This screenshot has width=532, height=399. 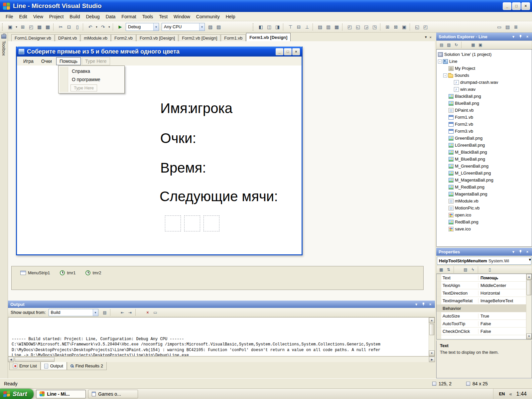 What do you see at coordinates (9, 17) in the screenshot?
I see `menu-file: File` at bounding box center [9, 17].